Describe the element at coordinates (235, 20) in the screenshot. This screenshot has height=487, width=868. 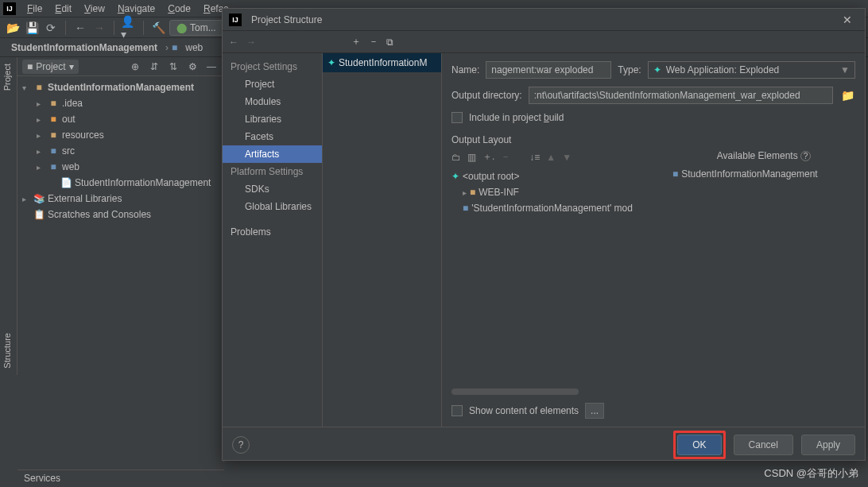
I see `dialog-logo: IJ` at that location.